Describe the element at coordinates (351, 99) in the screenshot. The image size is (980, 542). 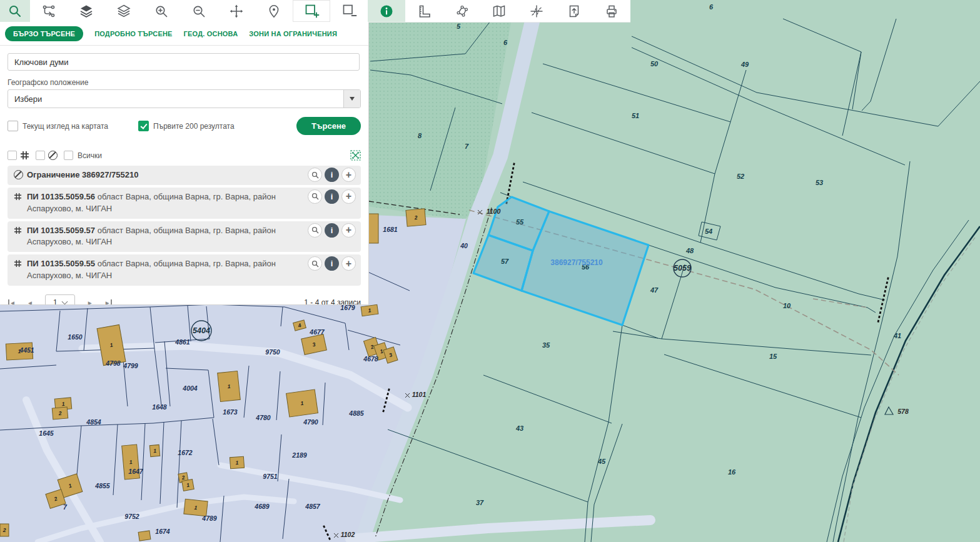
I see `select-dropdown-button` at that location.